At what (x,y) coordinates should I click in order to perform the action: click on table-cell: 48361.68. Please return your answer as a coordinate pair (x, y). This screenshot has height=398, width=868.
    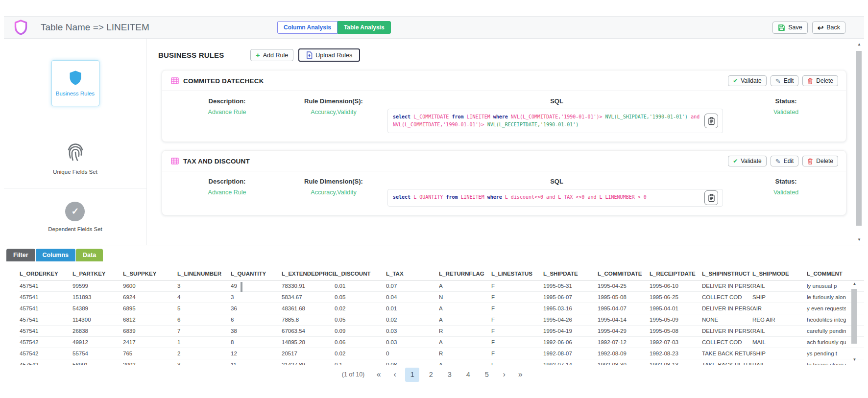
    Looking at the image, I should click on (308, 308).